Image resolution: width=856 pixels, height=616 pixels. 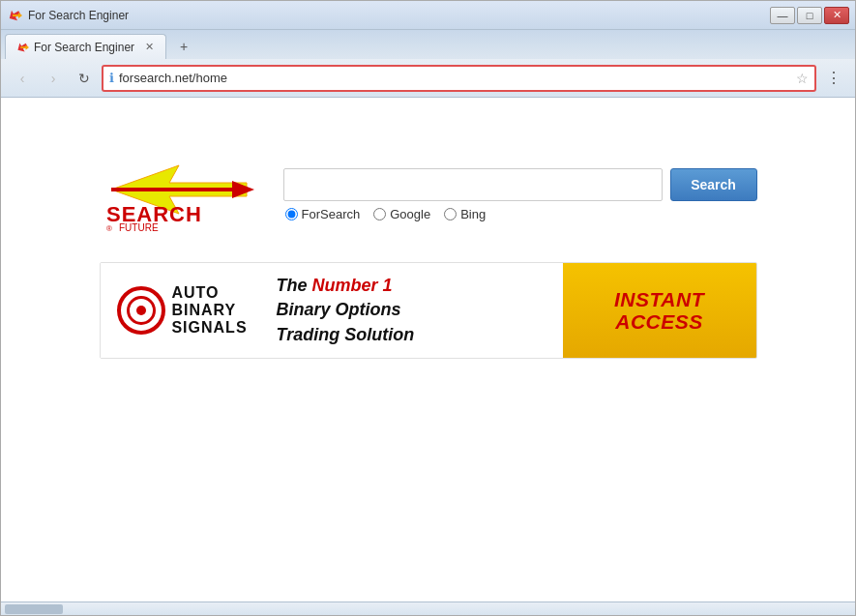 What do you see at coordinates (428, 15) in the screenshot?
I see `title-bar: For Search Enginer — □ ✕` at bounding box center [428, 15].